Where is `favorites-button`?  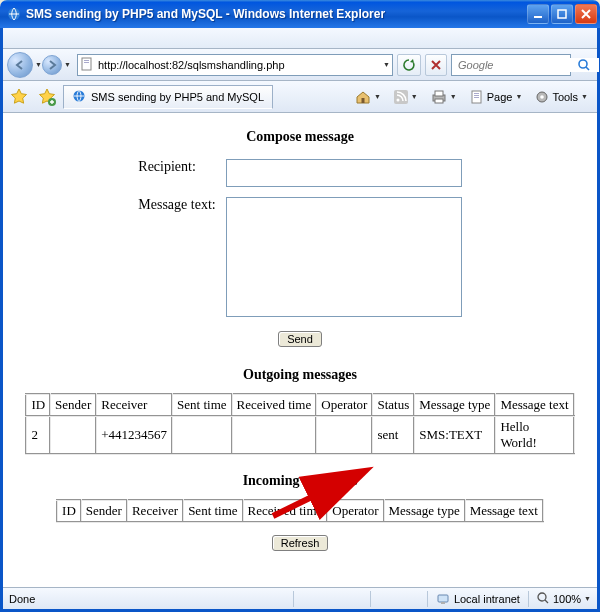 favorites-button is located at coordinates (19, 97).